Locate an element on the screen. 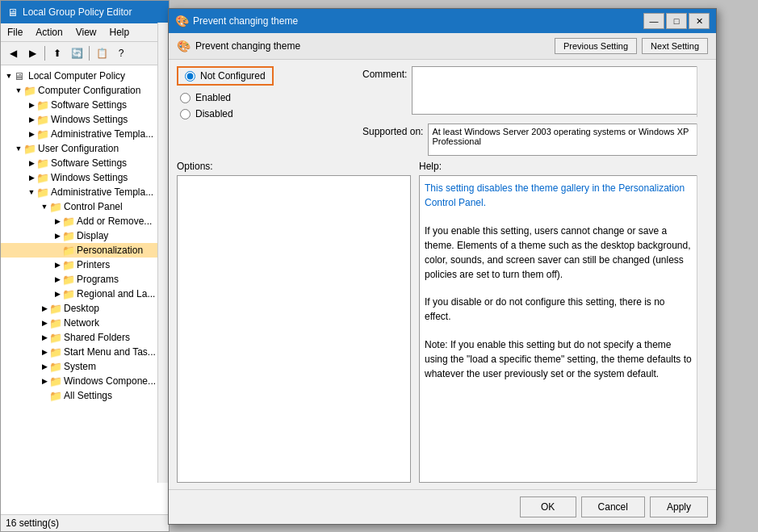  tree-printers: ▶ 📁 Printers is located at coordinates (85, 265).